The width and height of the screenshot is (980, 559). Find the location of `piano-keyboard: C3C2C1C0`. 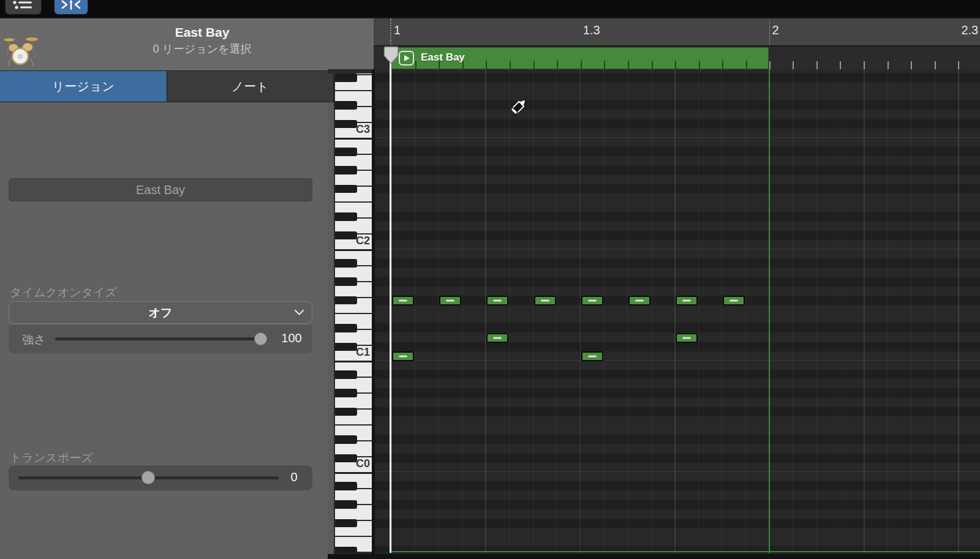

piano-keyboard: C3C2C1C0 is located at coordinates (353, 313).